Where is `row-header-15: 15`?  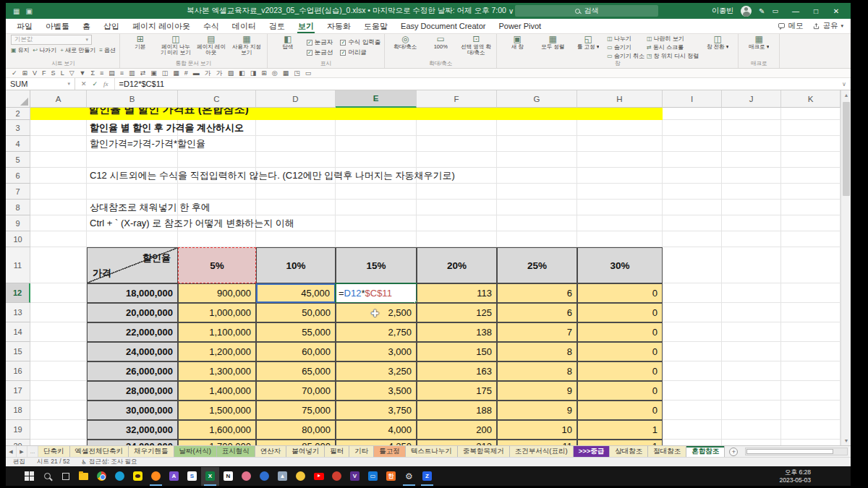 row-header-15: 15 is located at coordinates (18, 351).